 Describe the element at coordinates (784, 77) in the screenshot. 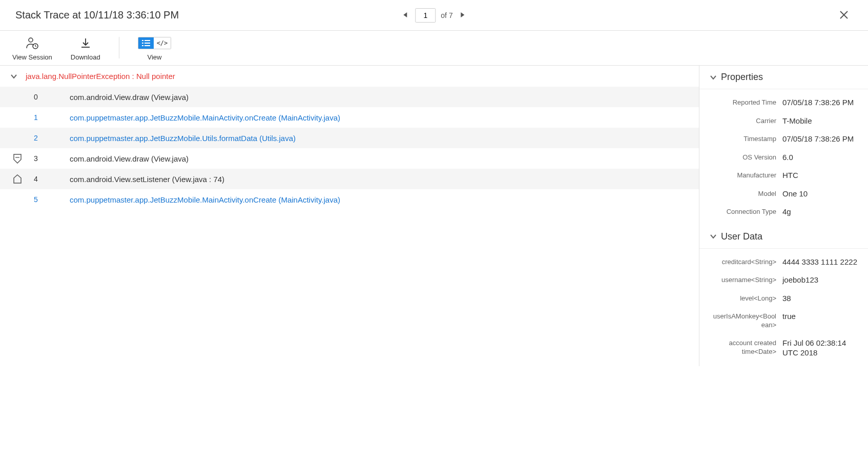

I see `properties-section-header: Properties` at that location.